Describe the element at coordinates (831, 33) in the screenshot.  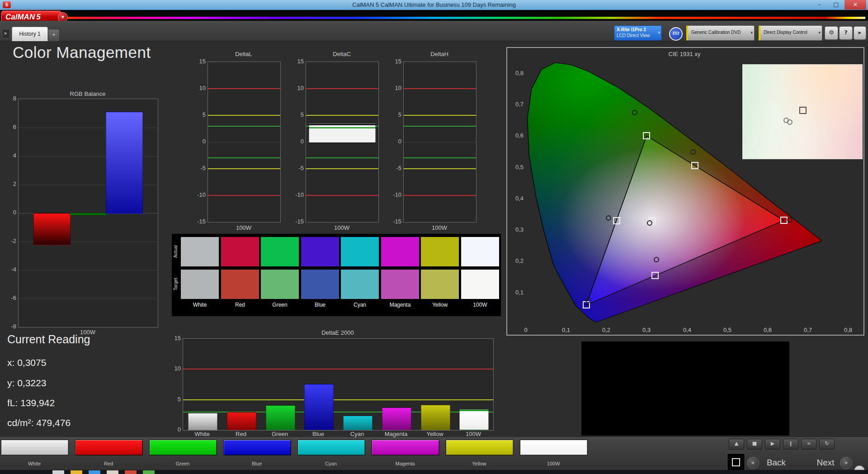
I see `gear-icon: ⚙` at that location.